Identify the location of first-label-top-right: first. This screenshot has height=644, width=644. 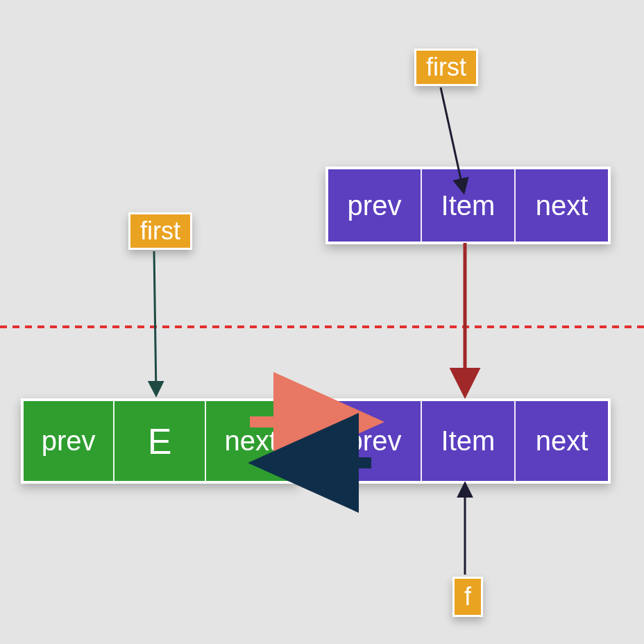
(446, 67).